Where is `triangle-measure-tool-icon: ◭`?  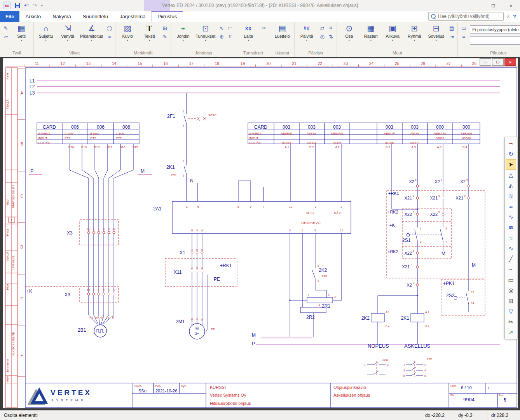 triangle-measure-tool-icon: ◭ is located at coordinates (511, 186).